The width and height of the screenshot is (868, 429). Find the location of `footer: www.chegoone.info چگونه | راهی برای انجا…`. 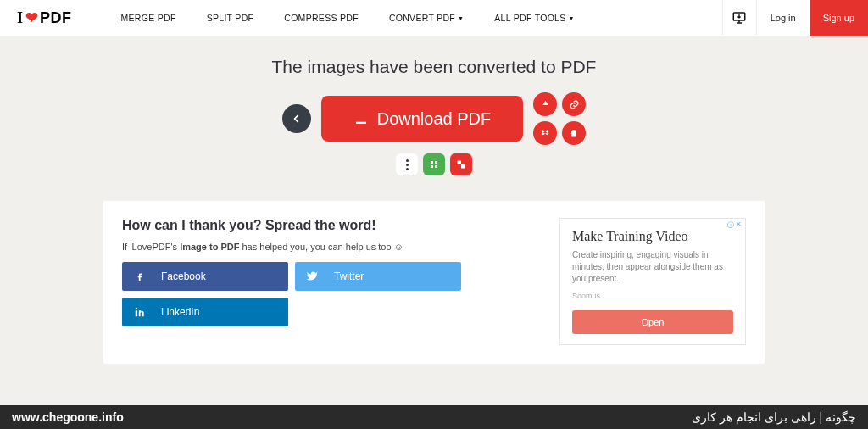

footer: www.chegoone.info چگونه | راهی برای انجا… is located at coordinates (434, 417).